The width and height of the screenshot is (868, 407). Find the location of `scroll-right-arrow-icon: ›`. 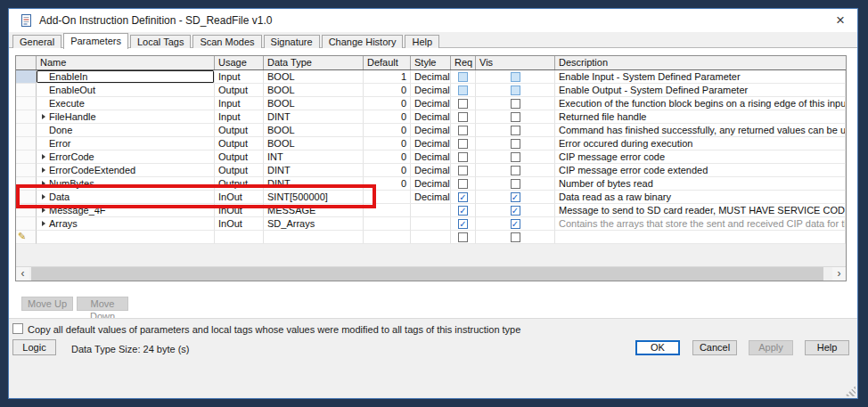

scroll-right-arrow-icon: › is located at coordinates (839, 274).